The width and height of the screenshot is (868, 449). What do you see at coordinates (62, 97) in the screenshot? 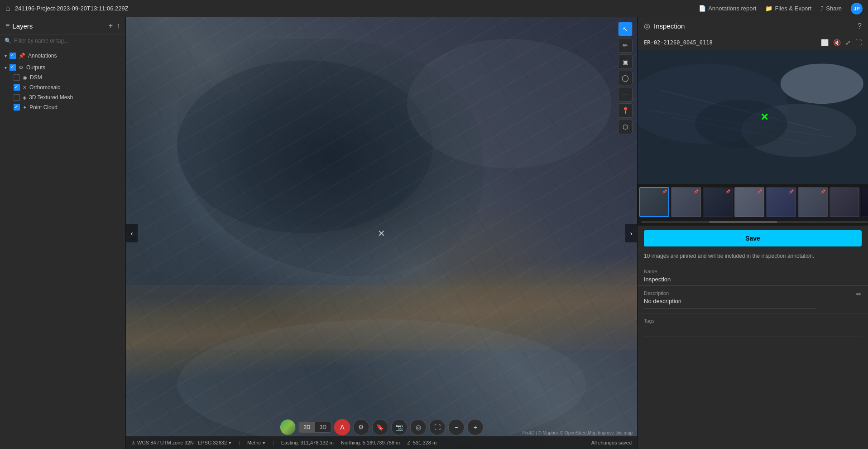
I see `3d-mesh-layer-item: ◈ 3D Textured Mesh` at bounding box center [62, 97].